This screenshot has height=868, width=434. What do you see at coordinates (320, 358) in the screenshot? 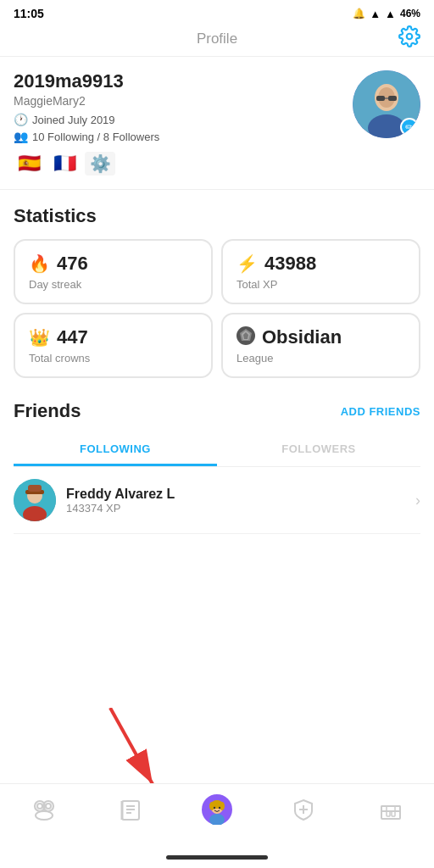
I see `stat-label-league: League` at bounding box center [320, 358].